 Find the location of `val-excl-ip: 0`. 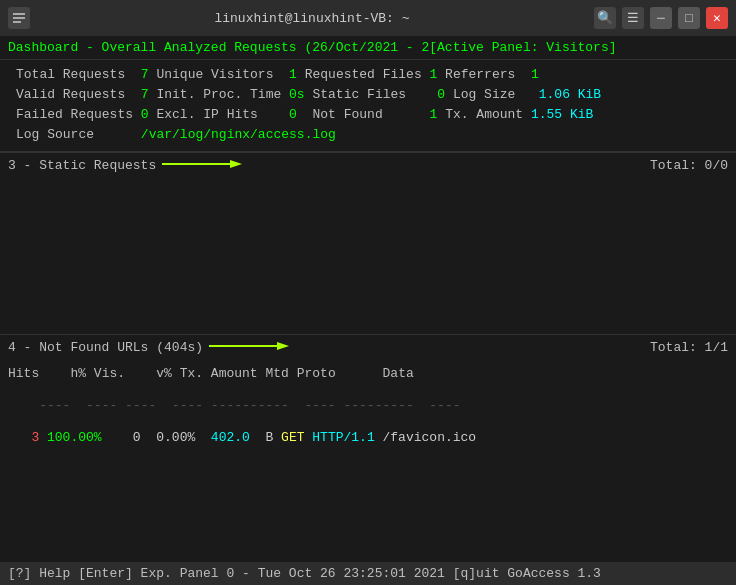

val-excl-ip: 0 is located at coordinates (296, 115).